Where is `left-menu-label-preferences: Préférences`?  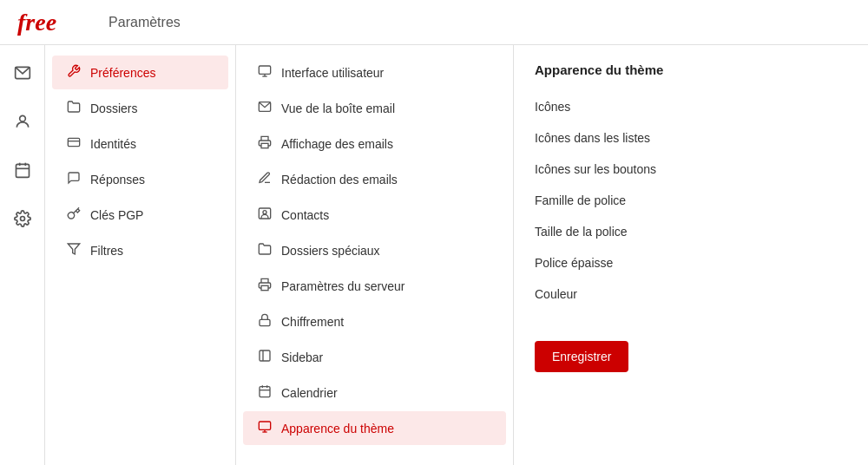
left-menu-label-preferences: Préférences is located at coordinates (123, 73).